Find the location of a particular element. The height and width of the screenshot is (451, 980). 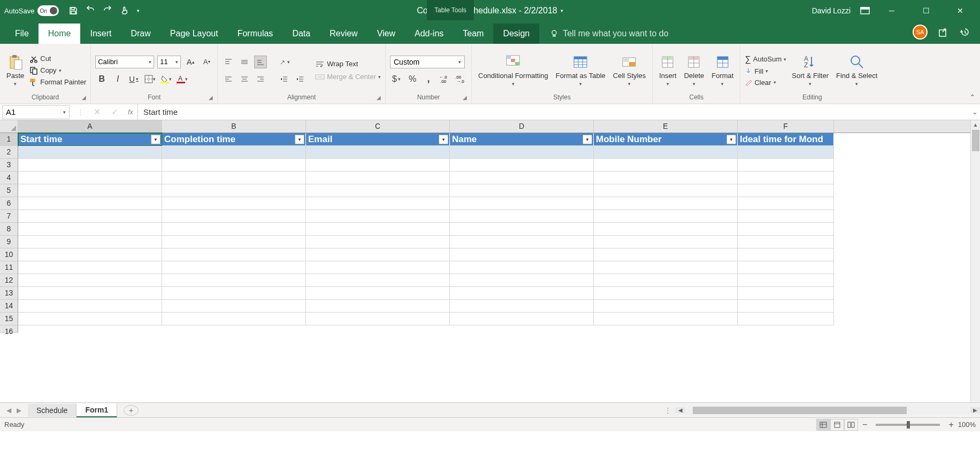

col-header-d: D is located at coordinates (522, 126).